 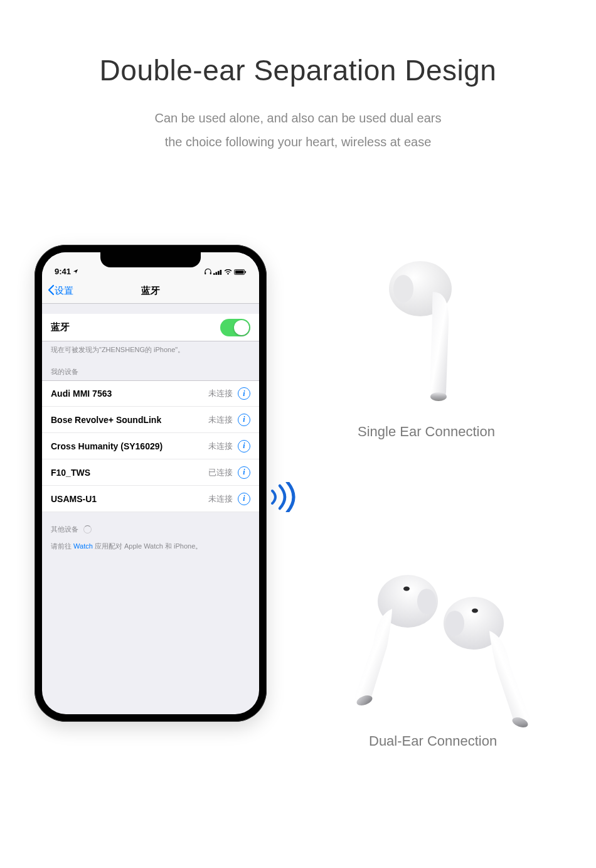 What do you see at coordinates (151, 291) in the screenshot?
I see `nav-bar: 设置 蓝牙` at bounding box center [151, 291].